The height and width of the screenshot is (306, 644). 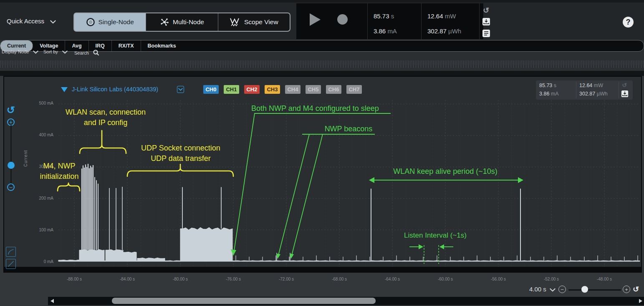 I want to click on sort-by-label: Sort by, so click(x=51, y=52).